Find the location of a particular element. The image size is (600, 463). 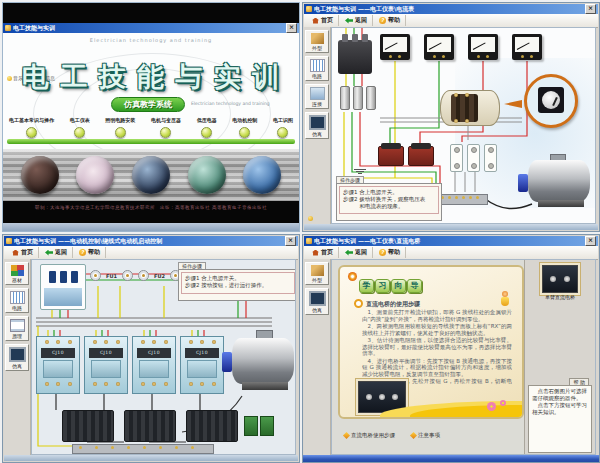

green-divider-bar is located at coordinates (151, 142).